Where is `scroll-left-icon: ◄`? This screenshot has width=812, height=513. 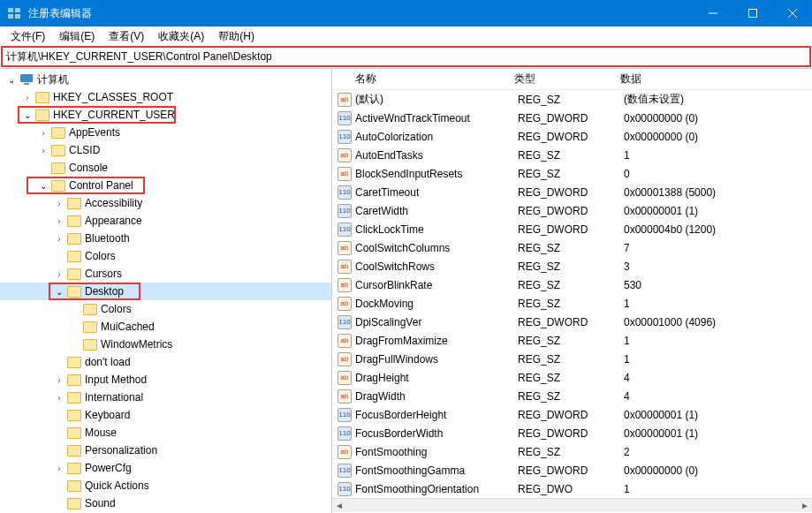
scroll-left-icon: ◄ is located at coordinates (339, 505).